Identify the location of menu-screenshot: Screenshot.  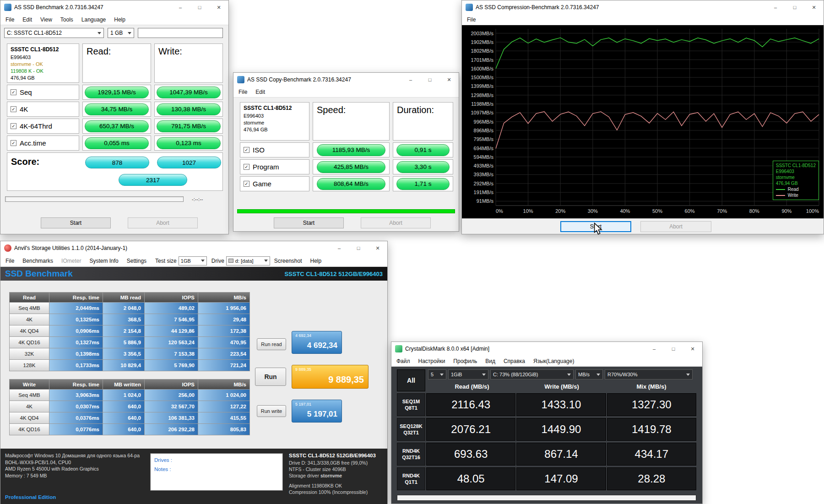
(288, 261).